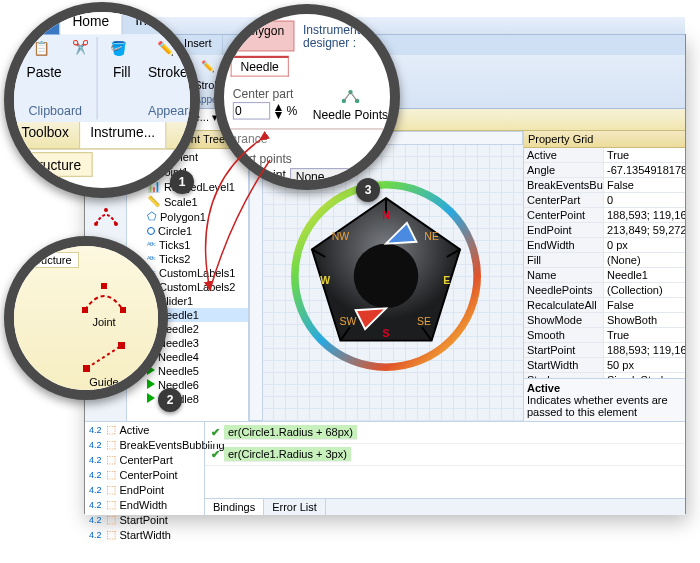 This screenshot has height=563, width=700. Describe the element at coordinates (104, 297) in the screenshot. I see `joint-icon` at that location.